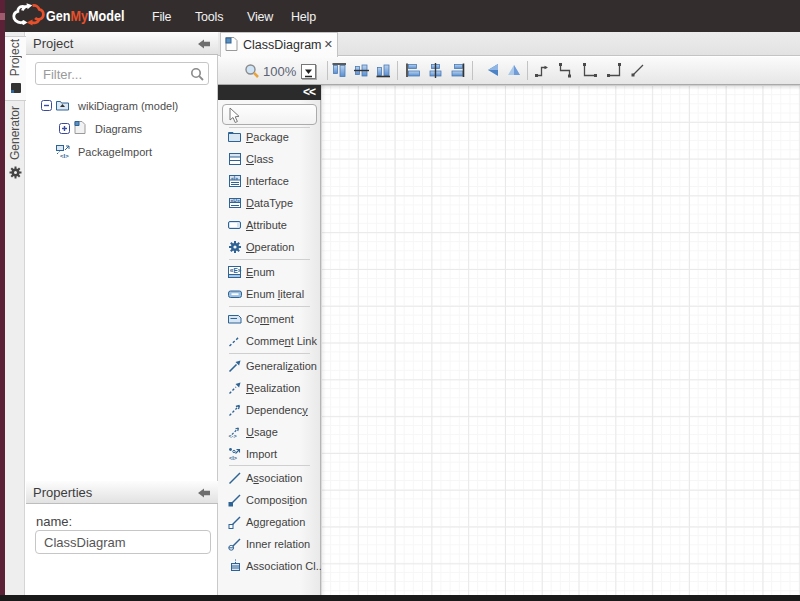 This screenshot has width=800, height=601. I want to click on svg-text: «I», so click(234, 178).